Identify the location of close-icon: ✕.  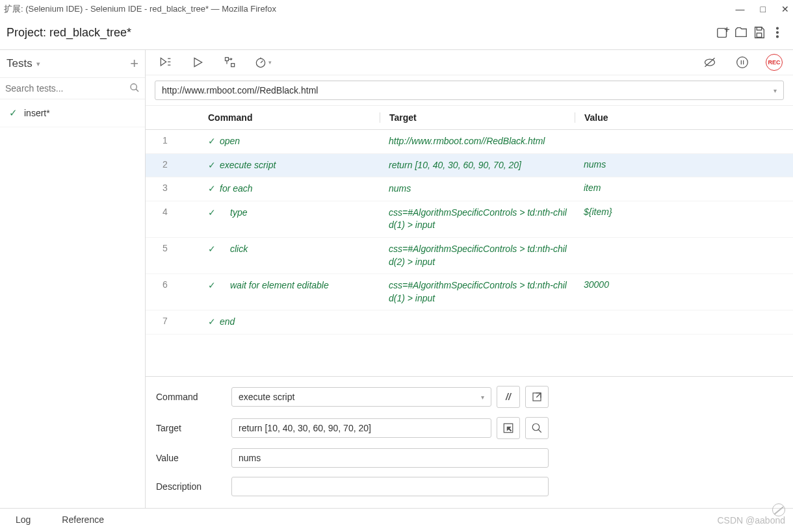
(785, 9).